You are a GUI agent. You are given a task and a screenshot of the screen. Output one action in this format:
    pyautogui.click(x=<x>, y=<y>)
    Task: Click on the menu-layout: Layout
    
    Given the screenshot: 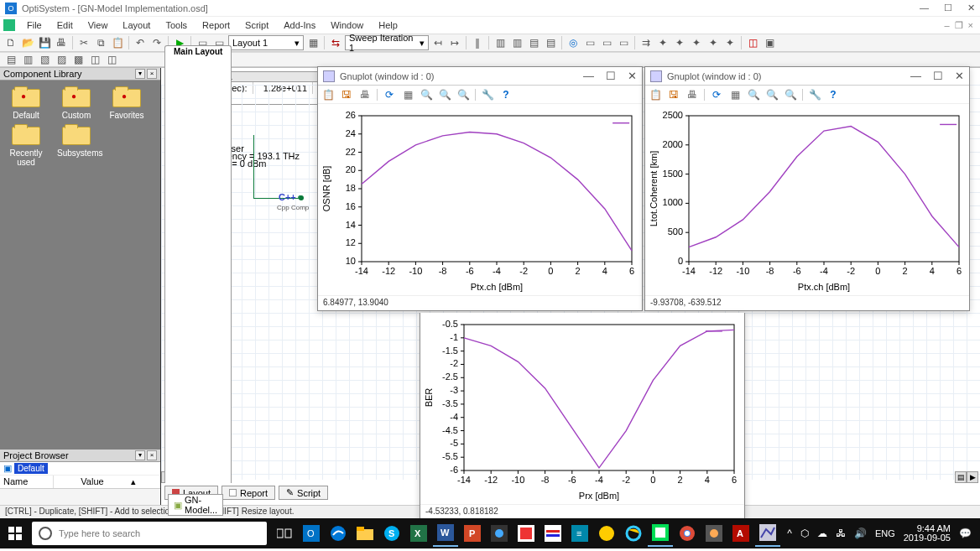 What is the action you would take?
    pyautogui.click(x=136, y=25)
    